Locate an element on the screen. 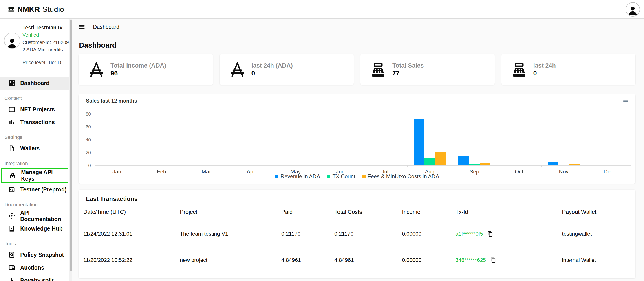  sidebar-item-auctions: Auctions is located at coordinates (35, 268).